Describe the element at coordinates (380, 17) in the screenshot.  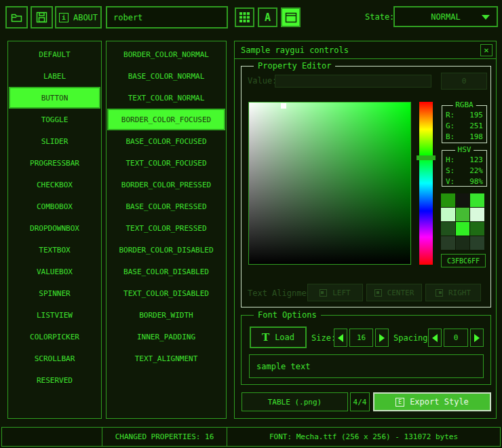
I see `state-label: State:` at that location.